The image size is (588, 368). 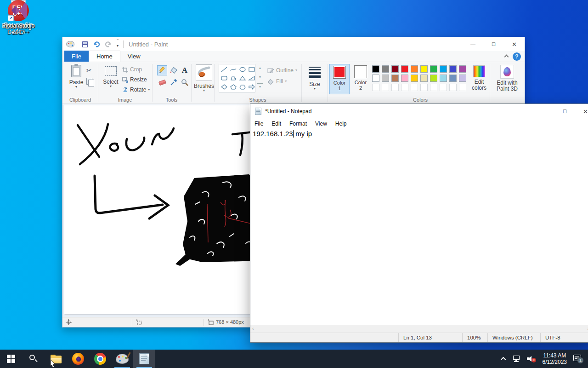 I want to click on resize-button: Resize, so click(x=135, y=80).